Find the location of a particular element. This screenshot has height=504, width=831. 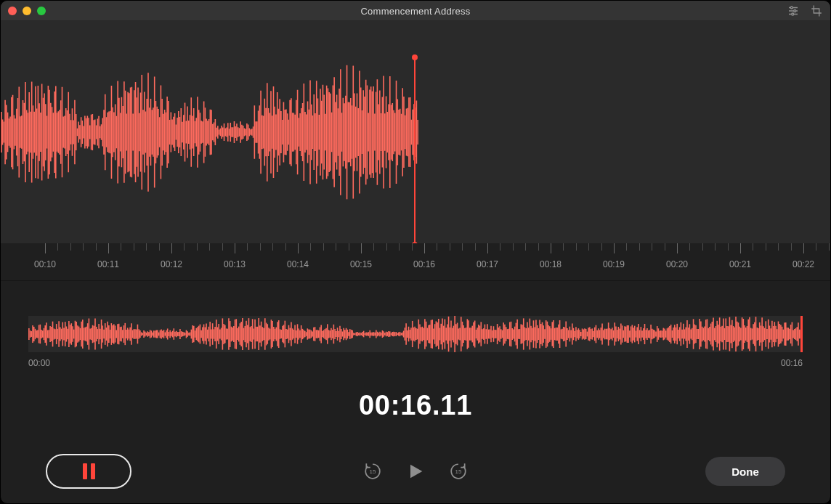

ruler-tick-label: 00:21 is located at coordinates (740, 264).